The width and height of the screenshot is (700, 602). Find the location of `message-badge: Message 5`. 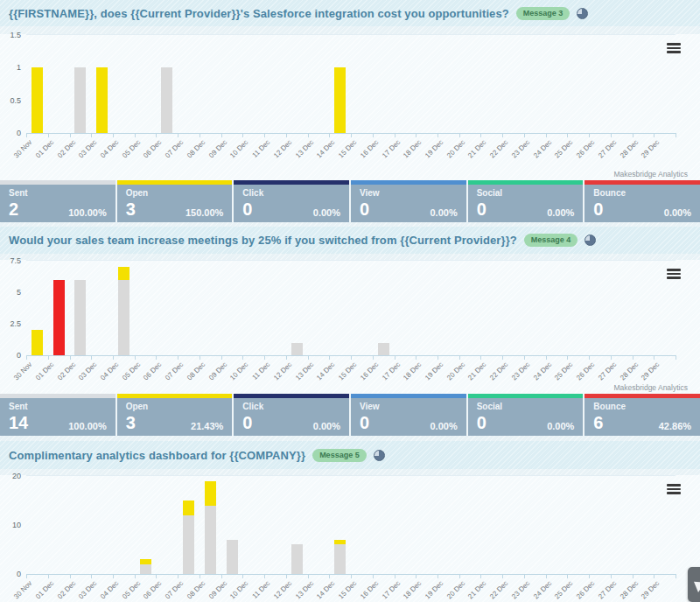

message-badge: Message 5 is located at coordinates (340, 455).